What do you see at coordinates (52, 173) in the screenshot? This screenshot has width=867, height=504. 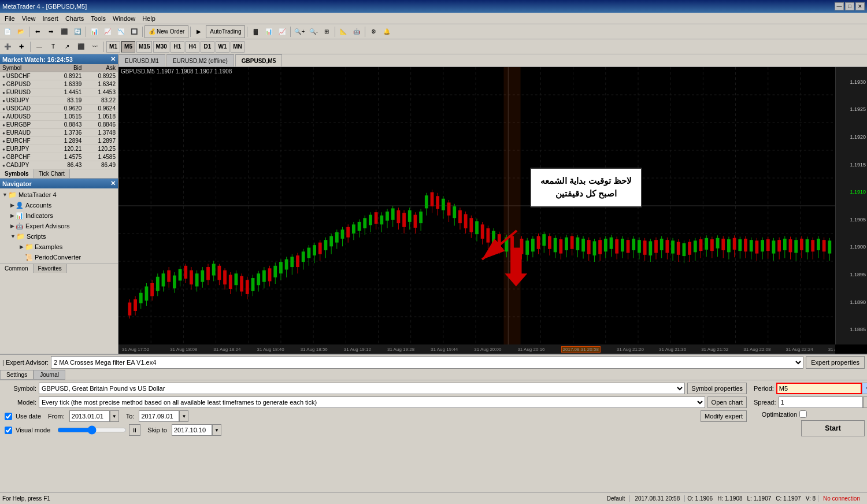 I see `mw-tab-tick: Tick Chart` at bounding box center [52, 173].